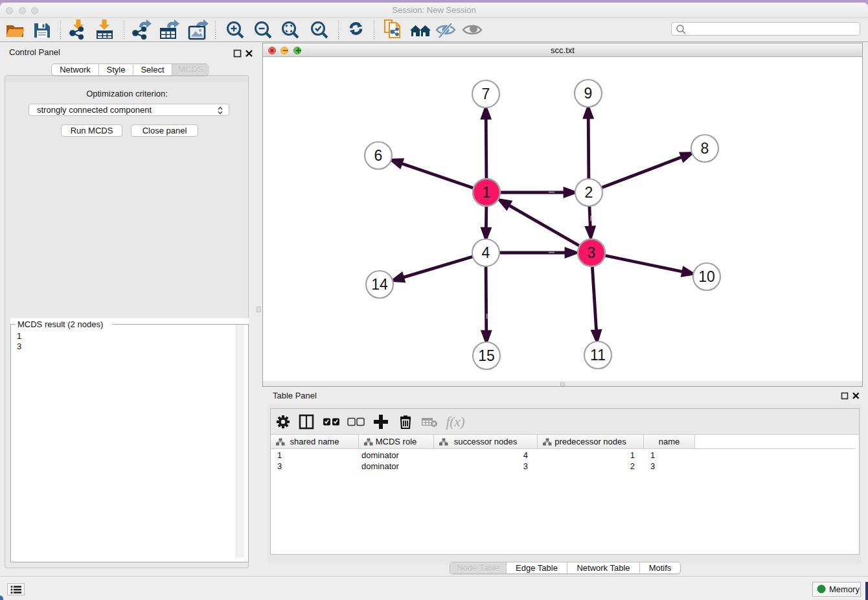 This screenshot has height=600, width=868. What do you see at coordinates (380, 284) in the screenshot?
I see `svg-text: 14` at bounding box center [380, 284].